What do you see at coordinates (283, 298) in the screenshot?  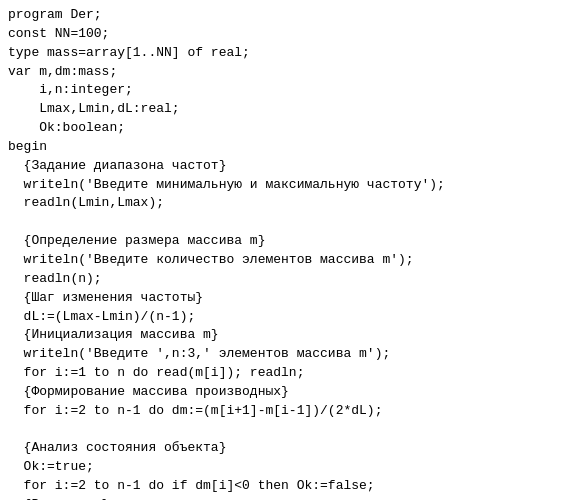 I see `code-line: {Шаг изменения частоты}` at bounding box center [283, 298].